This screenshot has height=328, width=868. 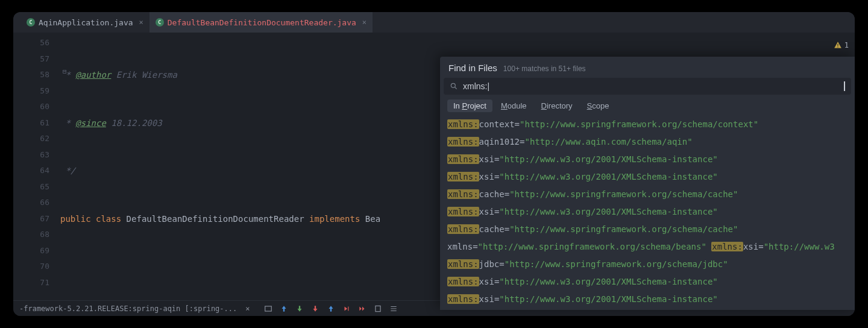 I want to click on gutter: 56 57 58 59 60 61 62 63 64 65 66 67 68 6…, so click(x=37, y=166).